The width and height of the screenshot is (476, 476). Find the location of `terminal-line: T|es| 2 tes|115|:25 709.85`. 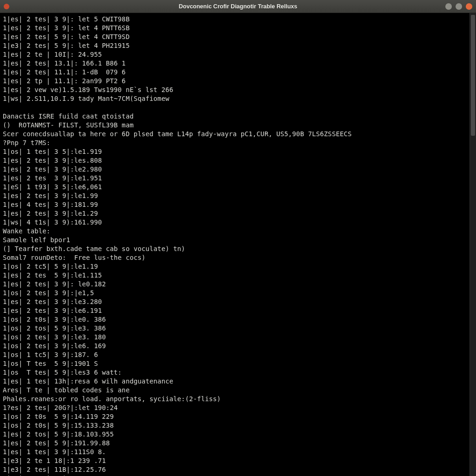

terminal-line: T|es| 2 tes|115|:25 709.85 is located at coordinates (235, 475).